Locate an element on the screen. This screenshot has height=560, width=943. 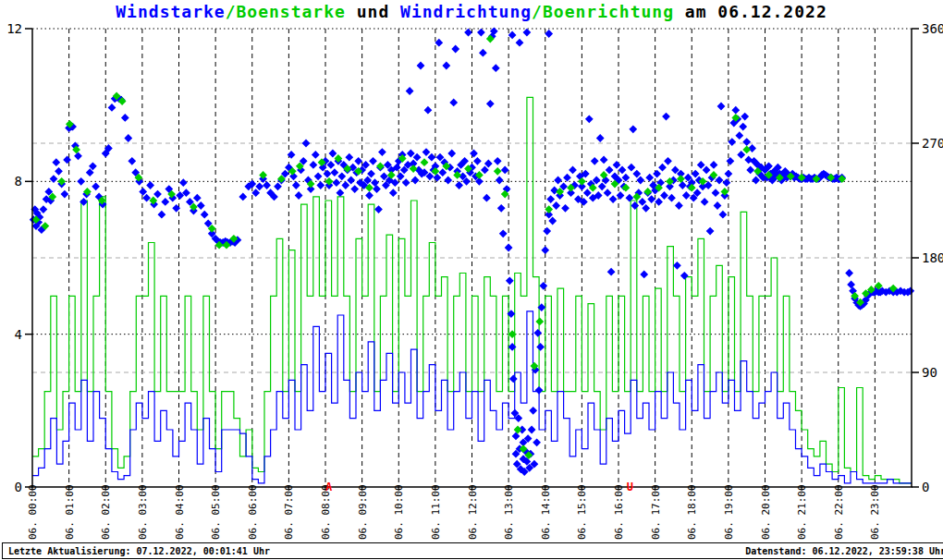
svg-text: 06. 07:00 is located at coordinates (288, 512).